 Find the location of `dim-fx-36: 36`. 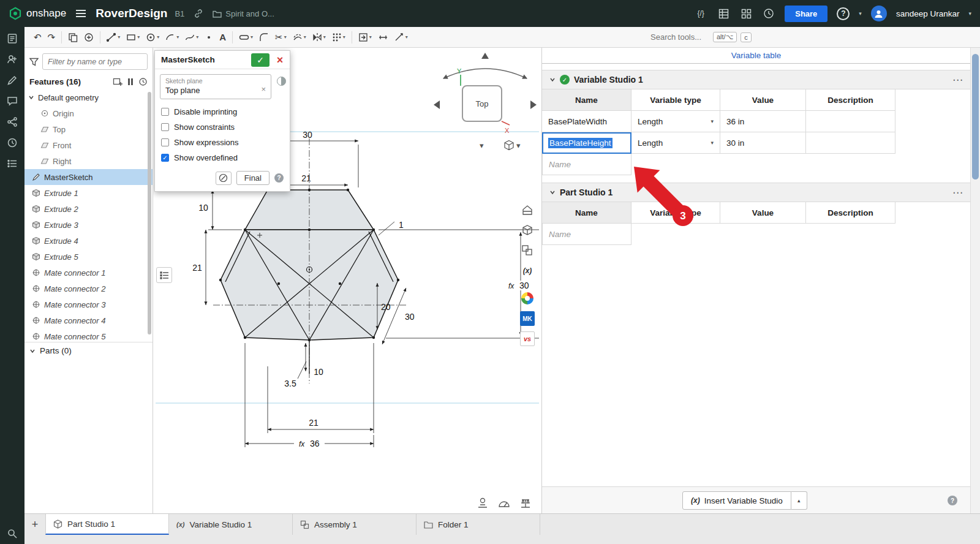

dim-fx-36: 36 is located at coordinates (315, 444).